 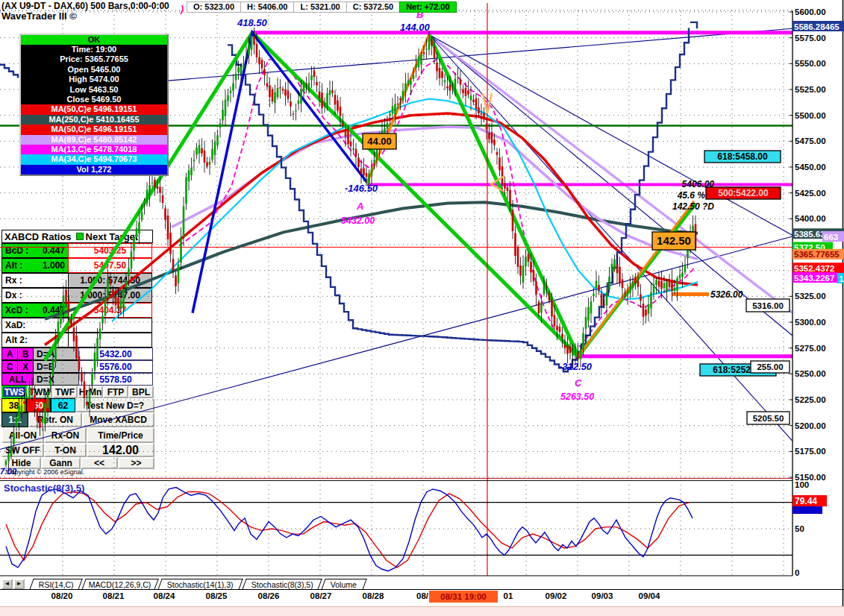 I want to click on tab-scroll-left-button: ◄, so click(x=7, y=584).